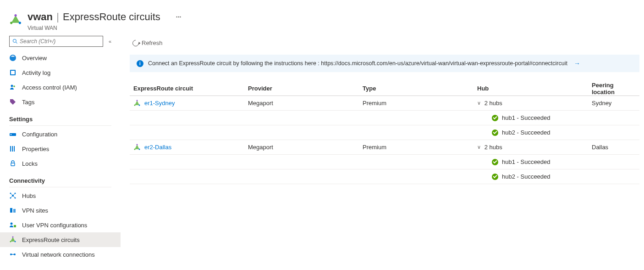 Image resolution: width=644 pixels, height=270 pixels. What do you see at coordinates (358, 63) in the screenshot?
I see `info-banner-text: Connect an ExpressRoute circuit by follo…` at bounding box center [358, 63].